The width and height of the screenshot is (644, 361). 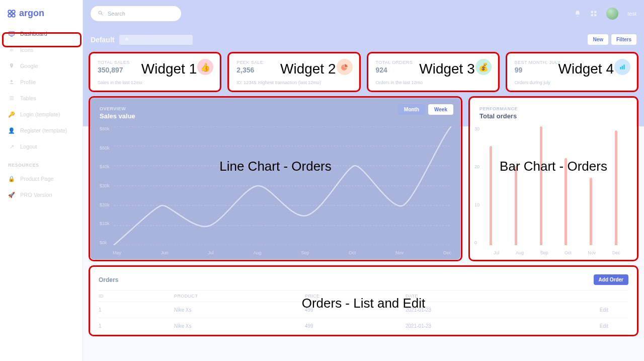 What do you see at coordinates (12, 66) in the screenshot?
I see `pin-icon` at bounding box center [12, 66].